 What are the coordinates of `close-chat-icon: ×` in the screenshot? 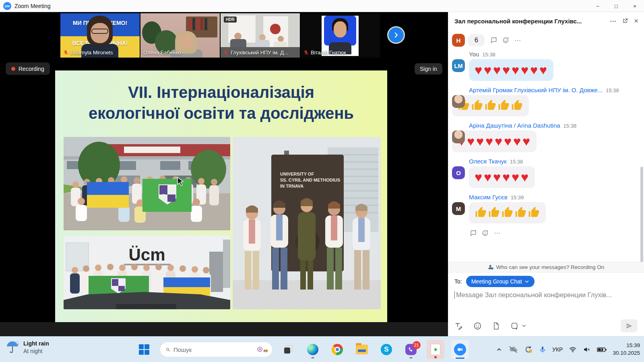 It's located at (636, 21).